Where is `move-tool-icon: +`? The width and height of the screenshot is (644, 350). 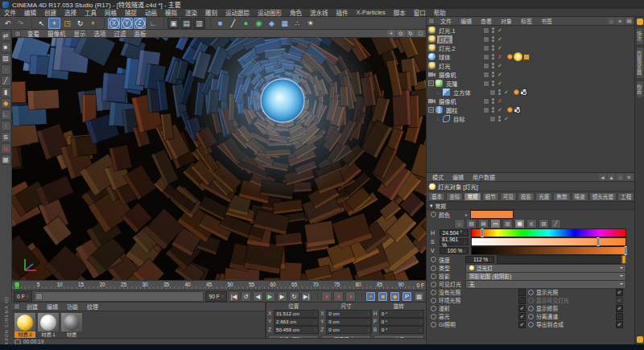 move-tool-icon: + is located at coordinates (55, 23).